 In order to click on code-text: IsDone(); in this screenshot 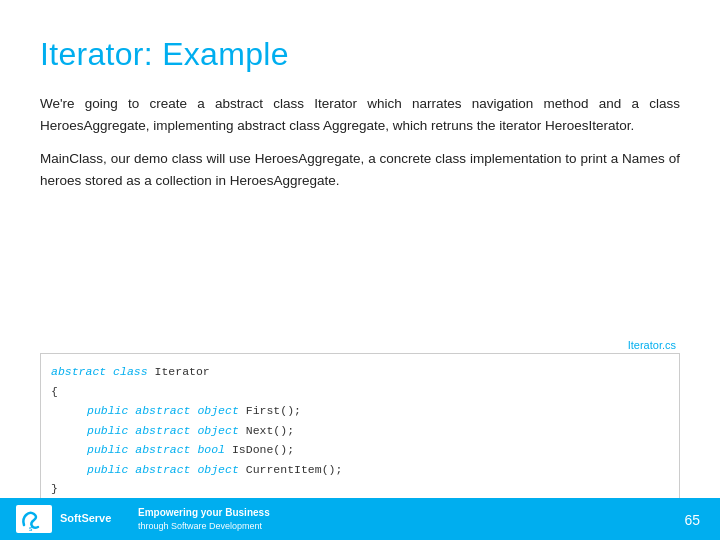, I will do `click(263, 450)`.